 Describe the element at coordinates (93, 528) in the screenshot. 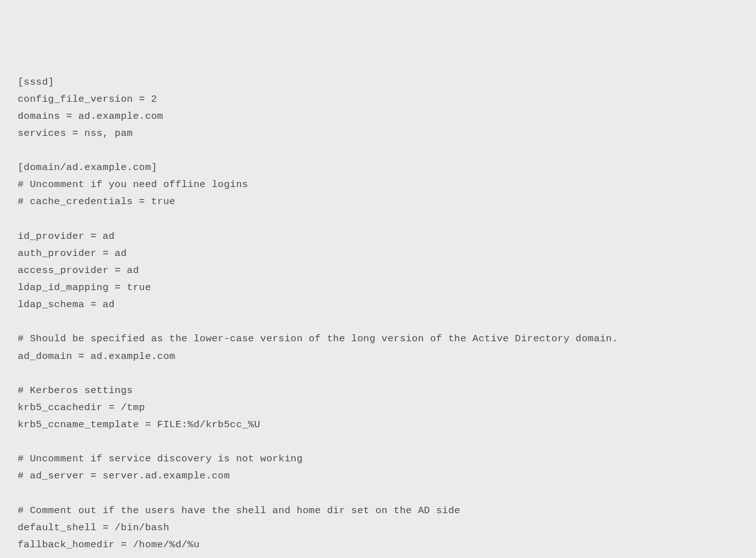

I see `code-line: default_shell = /bin/bash` at that location.